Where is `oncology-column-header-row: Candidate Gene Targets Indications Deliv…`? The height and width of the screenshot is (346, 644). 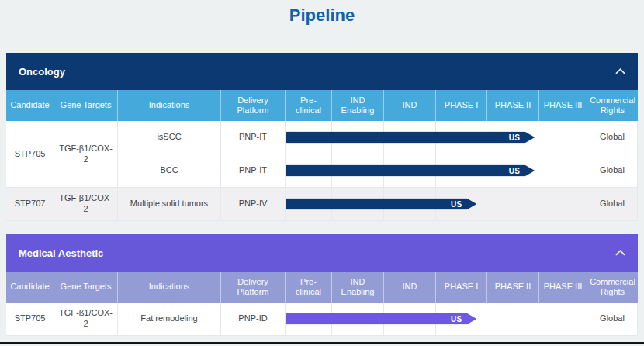 oncology-column-header-row: Candidate Gene Targets Indications Deliv… is located at coordinates (322, 106).